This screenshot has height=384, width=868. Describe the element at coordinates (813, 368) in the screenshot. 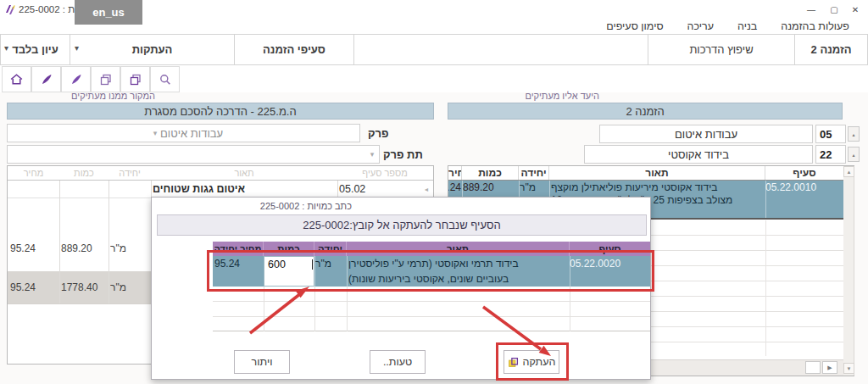

I see `scrollbar-button` at that location.